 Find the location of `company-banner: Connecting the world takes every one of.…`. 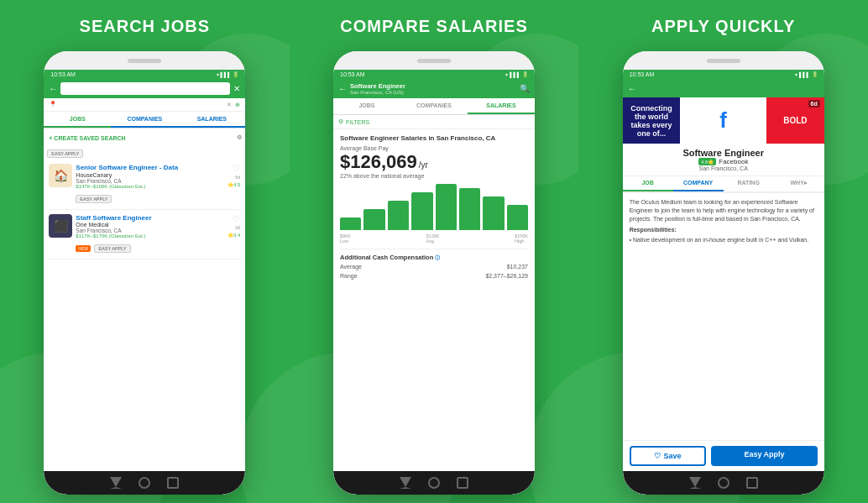

company-banner: Connecting the world takes every one of.… is located at coordinates (724, 121).